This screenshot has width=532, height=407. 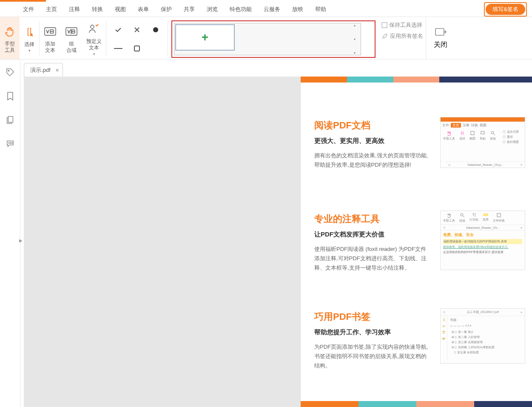 What do you see at coordinates (505, 9) in the screenshot?
I see `fill-sign-tab: 填写&签名` at bounding box center [505, 9].